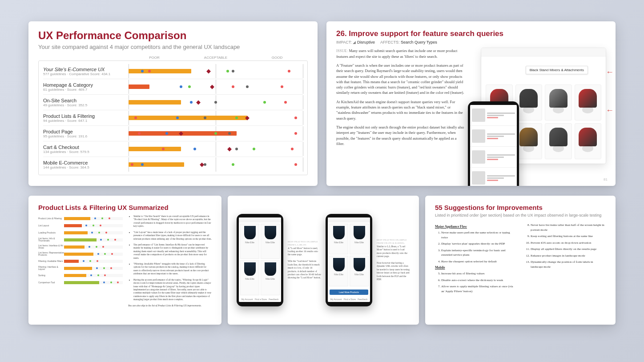 The width and height of the screenshot is (644, 362). Describe the element at coordinates (173, 102) in the screenshot. I see `chart-row: On-Site Search49 guidelines · Score: 352…` at that location.